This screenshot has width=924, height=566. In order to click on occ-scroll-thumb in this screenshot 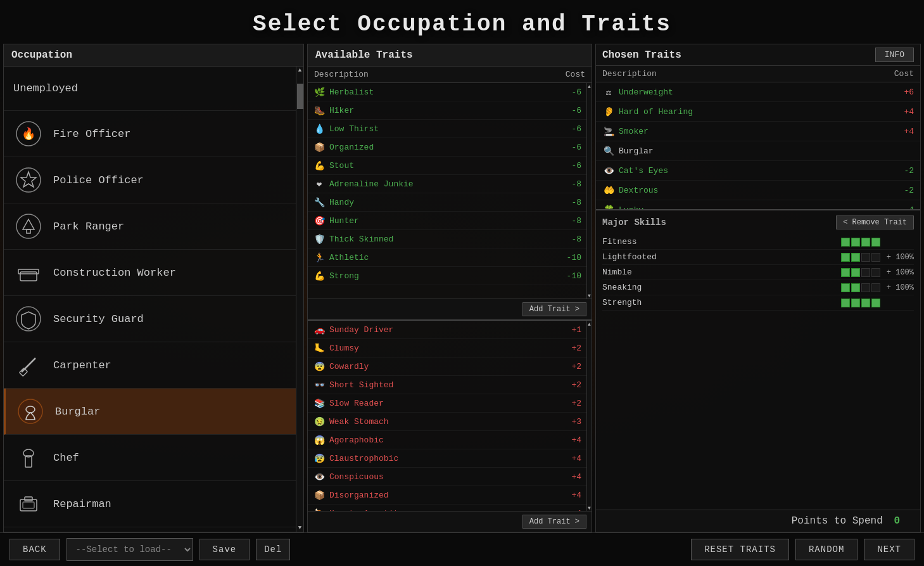, I will do `click(300, 96)`.